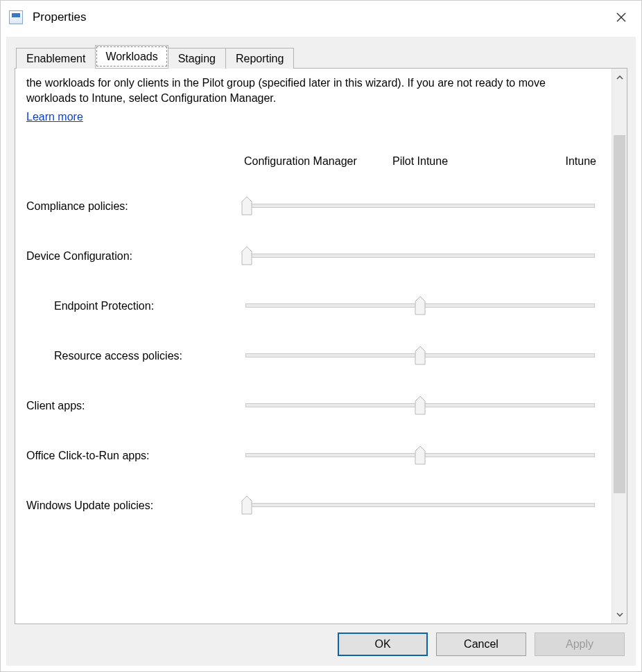 The width and height of the screenshot is (642, 672). Describe the element at coordinates (619, 346) in the screenshot. I see `vertical-scrollbar` at that location.